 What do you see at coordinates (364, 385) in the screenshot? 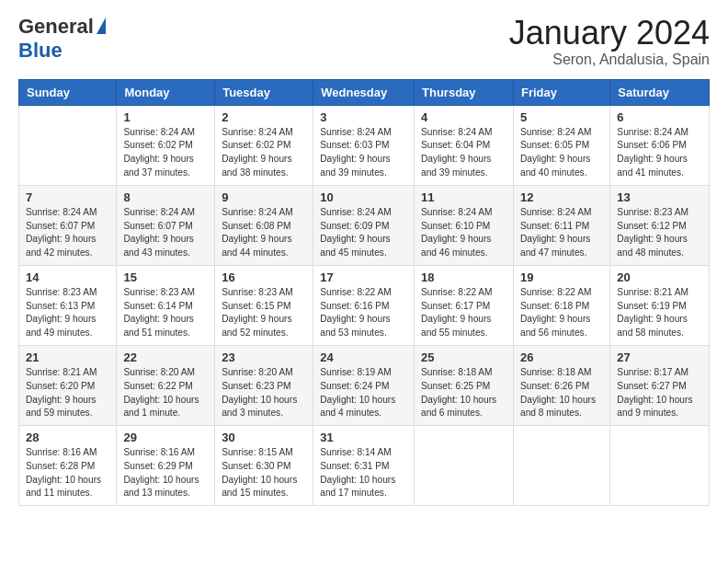
I see `calendar-cell: 24Sunrise: 8:19 AMSunset: 6:24 PMDayligh…` at bounding box center [364, 385].